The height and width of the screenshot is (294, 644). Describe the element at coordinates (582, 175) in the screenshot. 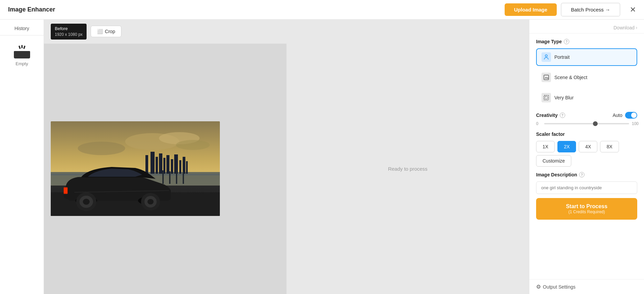

I see `desc-info-icon: ?` at that location.